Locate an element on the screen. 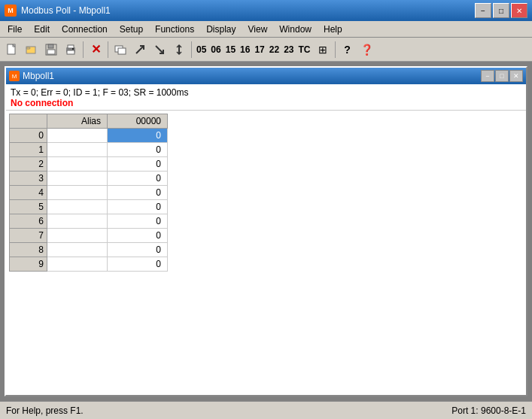  table-row: 30 is located at coordinates (89, 179).